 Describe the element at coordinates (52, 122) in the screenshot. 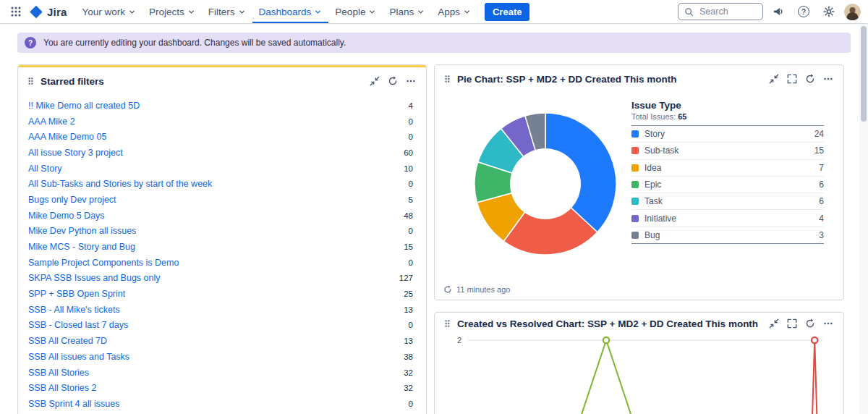

I see `filter-link: AAA Mike 2` at that location.